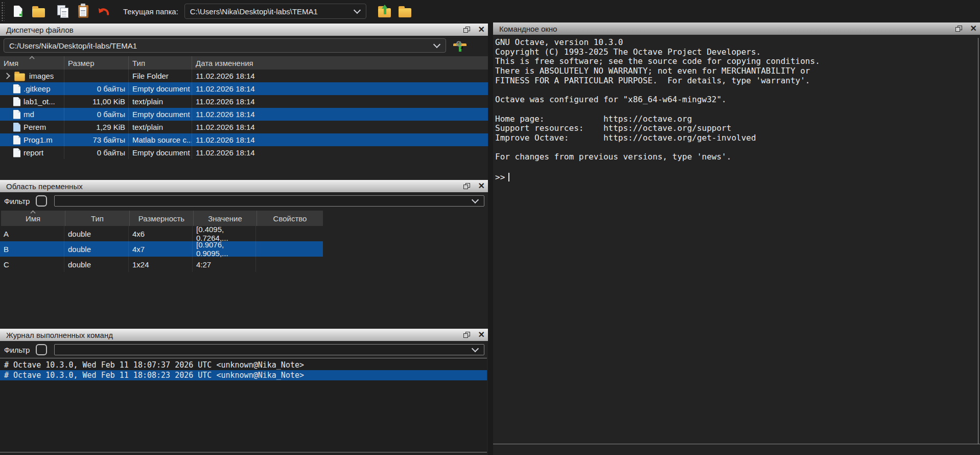 The image size is (980, 455). What do you see at coordinates (97, 101) in the screenshot?
I see `file-size: 11,00 KiB` at bounding box center [97, 101].